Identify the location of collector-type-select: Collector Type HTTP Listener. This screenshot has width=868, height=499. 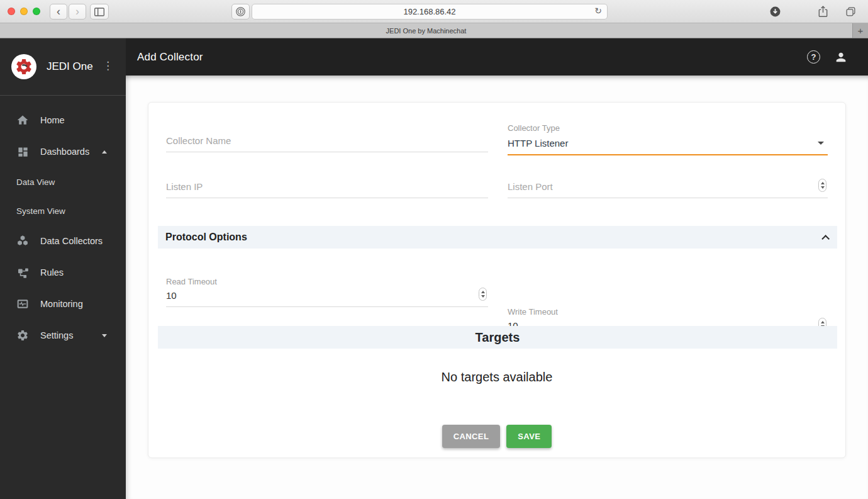
(668, 140).